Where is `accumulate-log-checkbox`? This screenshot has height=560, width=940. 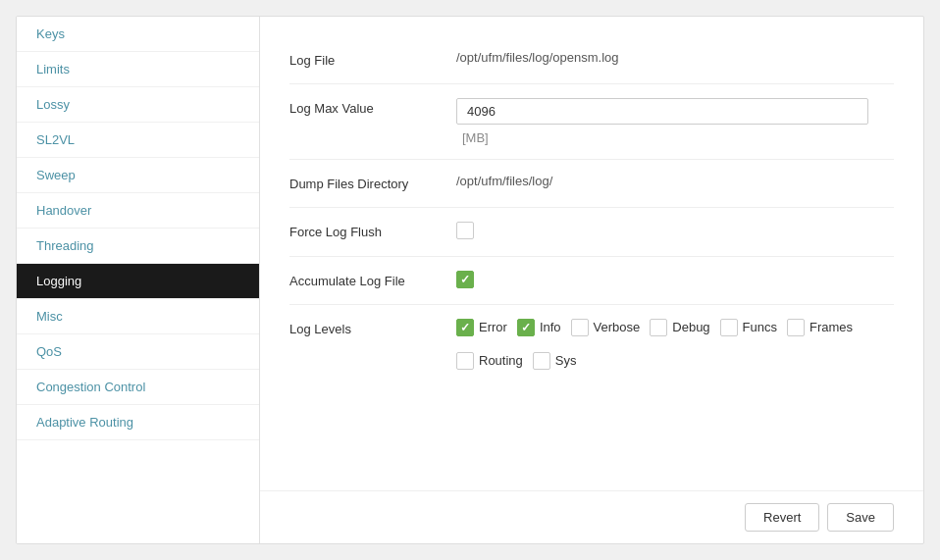
accumulate-log-checkbox is located at coordinates (465, 280).